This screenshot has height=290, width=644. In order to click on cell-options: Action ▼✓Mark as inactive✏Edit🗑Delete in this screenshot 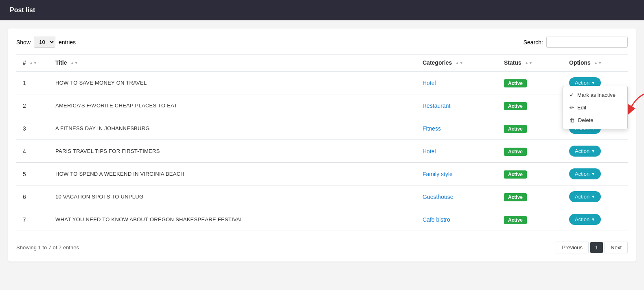, I will do `click(595, 83)`.